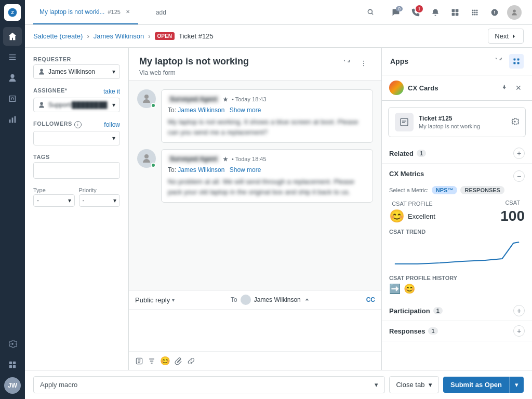 Image resolution: width=532 pixels, height=399 pixels. What do you see at coordinates (12, 36) in the screenshot?
I see `sidebar-item-home` at bounding box center [12, 36].